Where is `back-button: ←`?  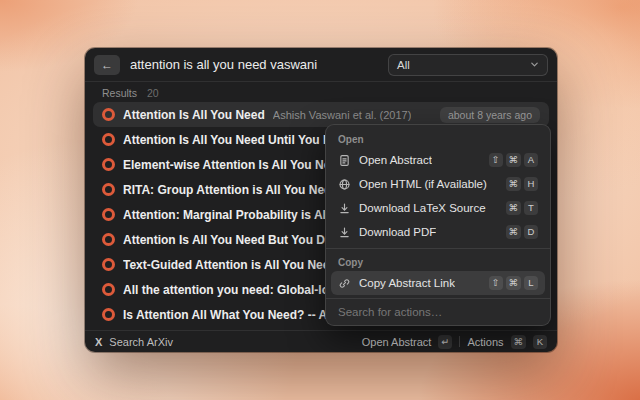 back-button: ← is located at coordinates (107, 65).